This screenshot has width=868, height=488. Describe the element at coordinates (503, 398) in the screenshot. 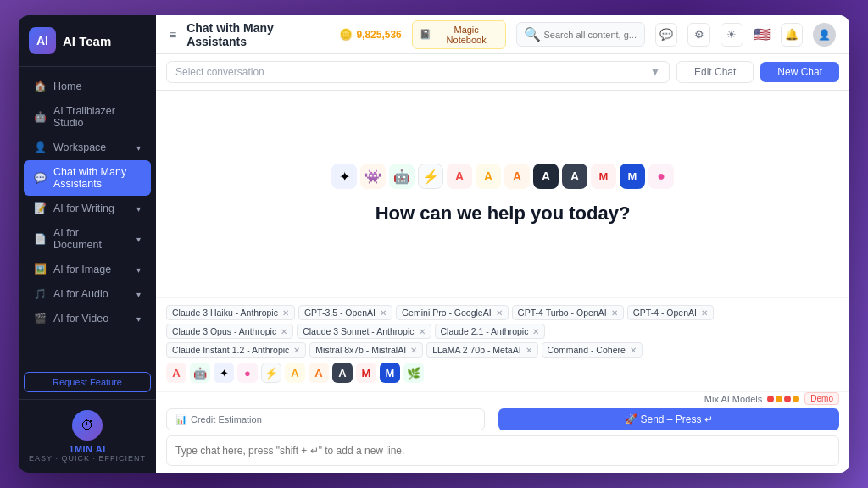

I see `mix-ai-row: Mix AI Models Demo` at that location.